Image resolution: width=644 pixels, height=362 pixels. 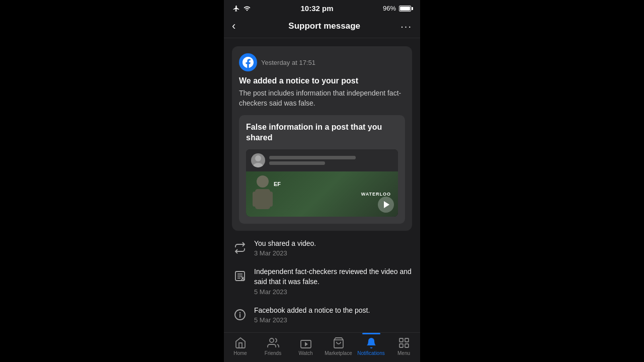 I want to click on status-right: 96%, so click(x=397, y=8).